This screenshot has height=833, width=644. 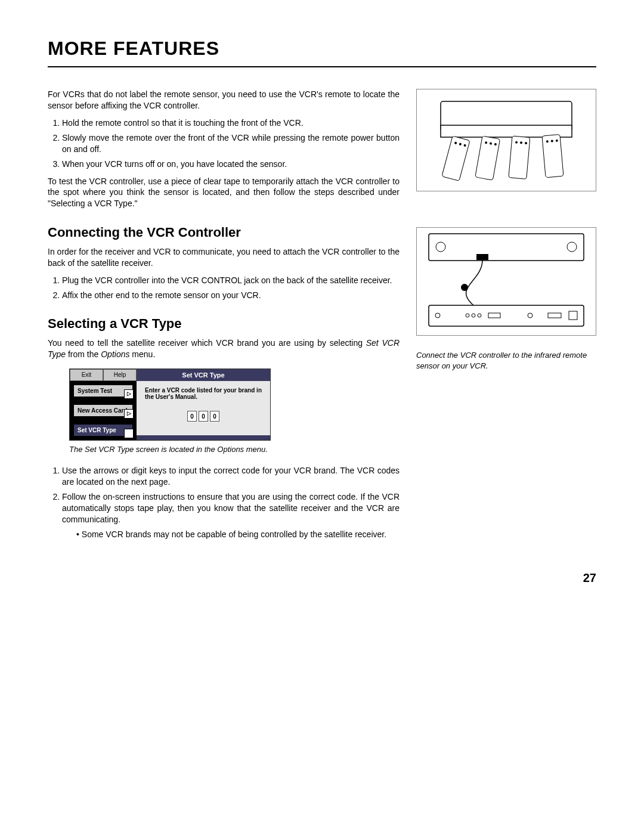 What do you see at coordinates (192, 416) in the screenshot?
I see `code-digit-1: 0` at bounding box center [192, 416].